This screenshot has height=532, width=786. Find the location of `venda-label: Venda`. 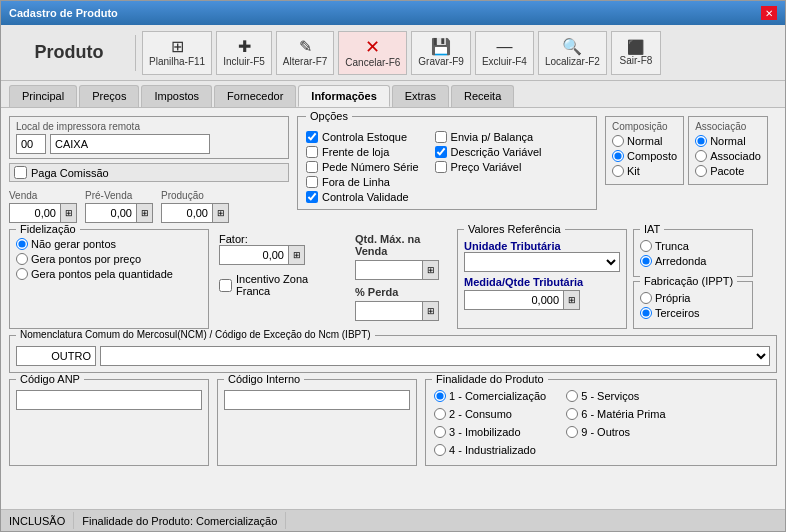

venda-label: Venda is located at coordinates (43, 196).